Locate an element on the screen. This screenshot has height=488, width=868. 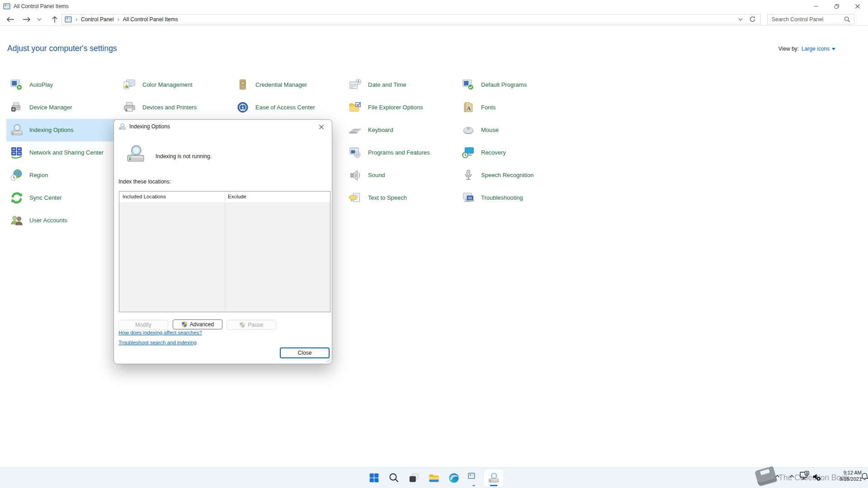
indexing-help-link: How does indexing affect searches? is located at coordinates (160, 333).